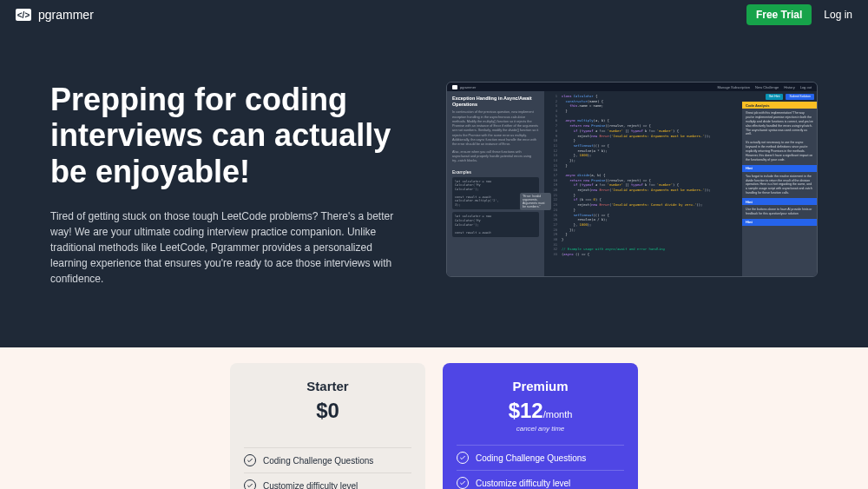  I want to click on screenshot-problem-panel: Exception Handling in Async/Await Operat…, so click(496, 184).